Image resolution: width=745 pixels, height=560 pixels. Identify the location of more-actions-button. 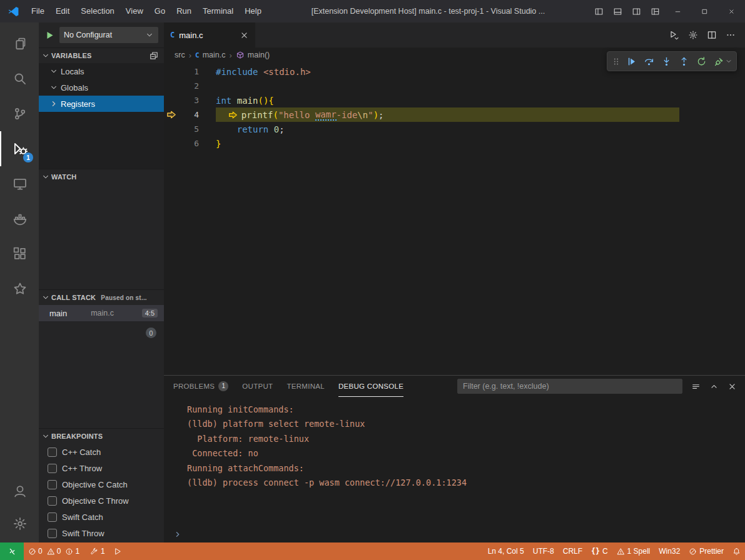
(731, 35).